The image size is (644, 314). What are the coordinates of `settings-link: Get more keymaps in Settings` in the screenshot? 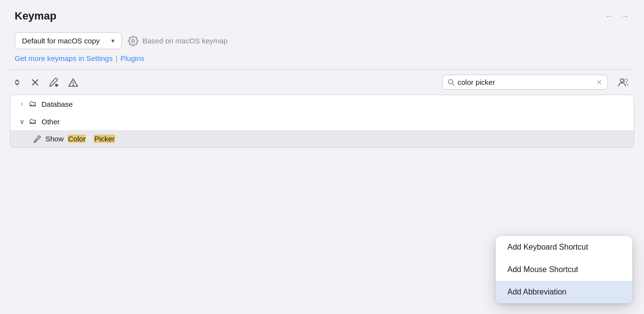 It's located at (63, 59).